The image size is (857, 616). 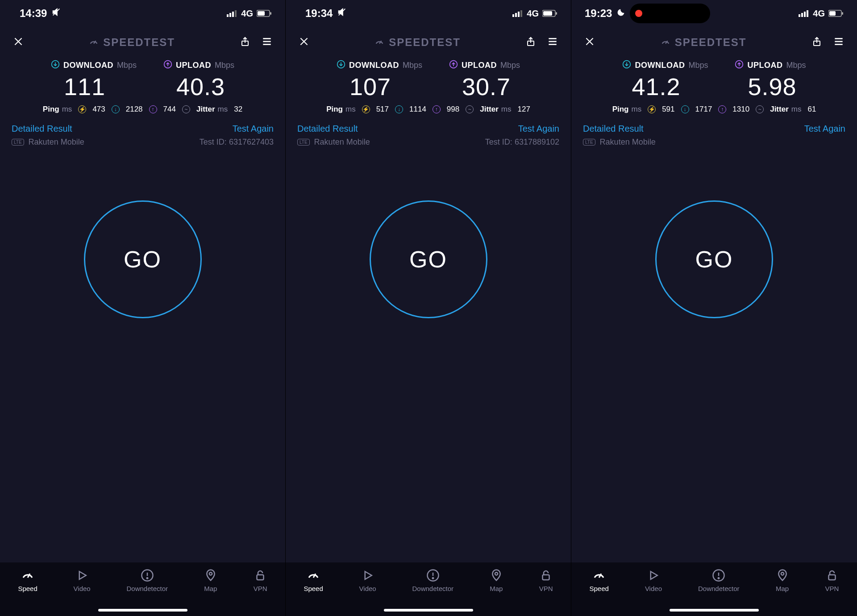 What do you see at coordinates (168, 65) in the screenshot?
I see `upload-icon` at bounding box center [168, 65].